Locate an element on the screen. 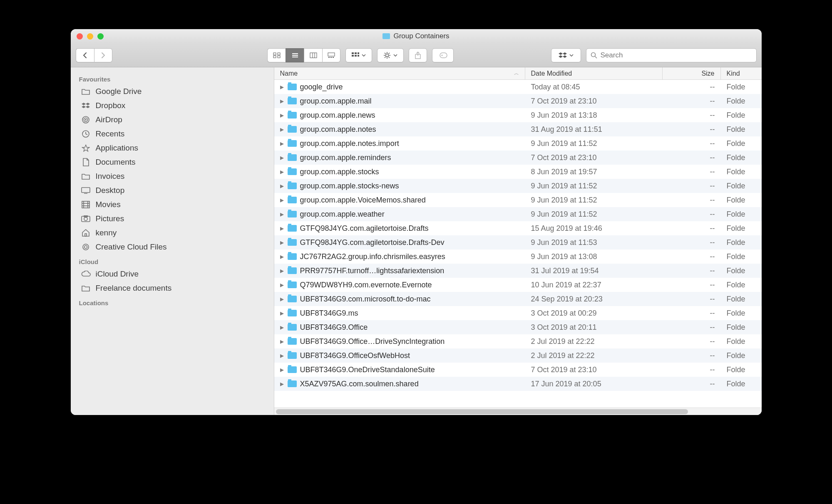 The width and height of the screenshot is (832, 504). table-row: ▸group.com.apple.stocks8 Jun 2019 at 19:… is located at coordinates (518, 172).